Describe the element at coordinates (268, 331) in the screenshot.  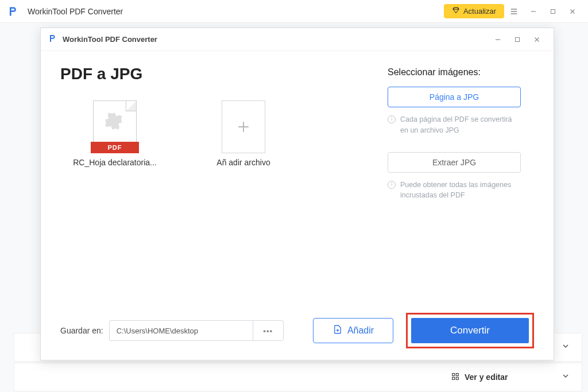
I see `browse-button: •••` at that location.